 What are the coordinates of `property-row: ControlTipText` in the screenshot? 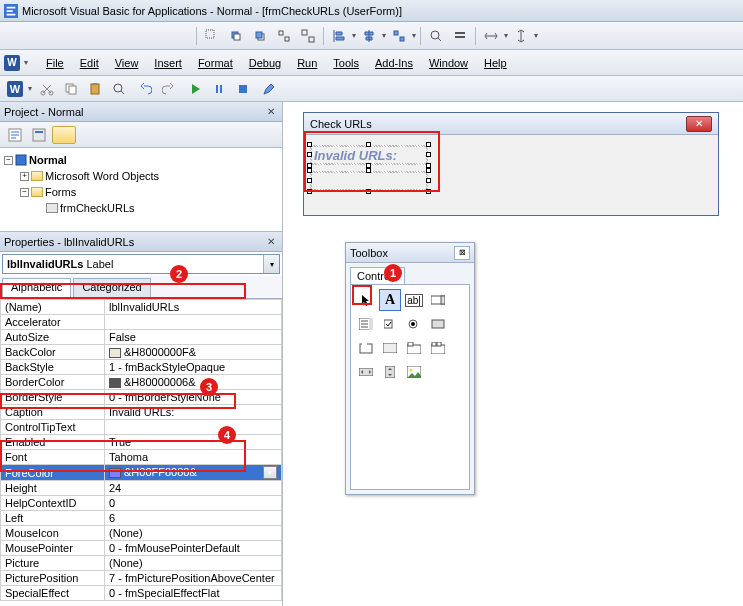 It's located at (142, 428).